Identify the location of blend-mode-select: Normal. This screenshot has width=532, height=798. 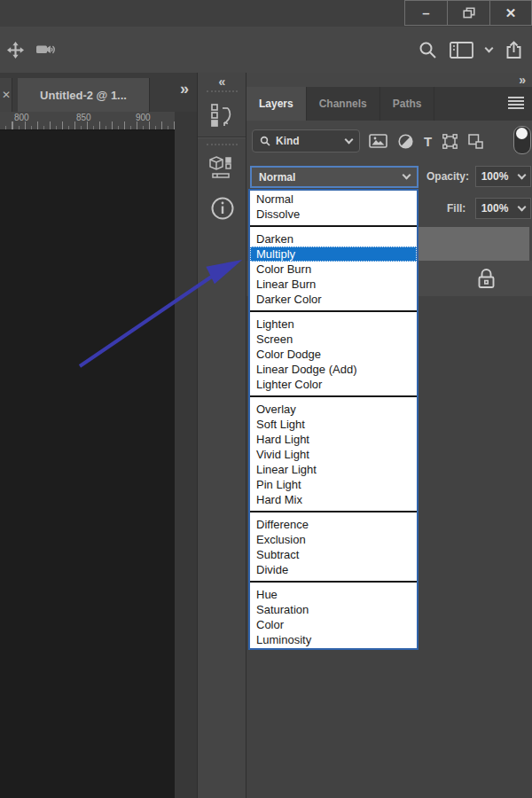
(334, 177).